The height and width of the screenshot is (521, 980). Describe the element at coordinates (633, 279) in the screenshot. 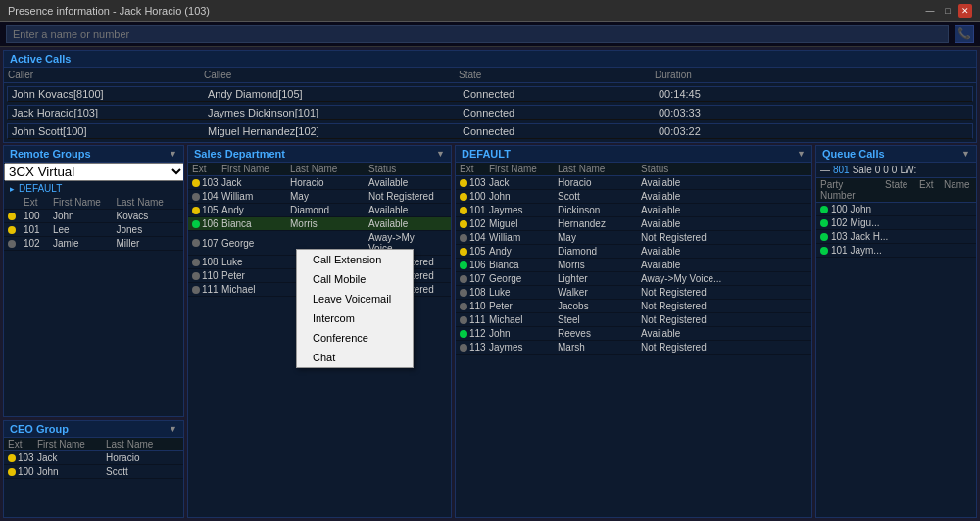

I see `default-row-7: 107 George Lighter Away->My Voice...` at that location.